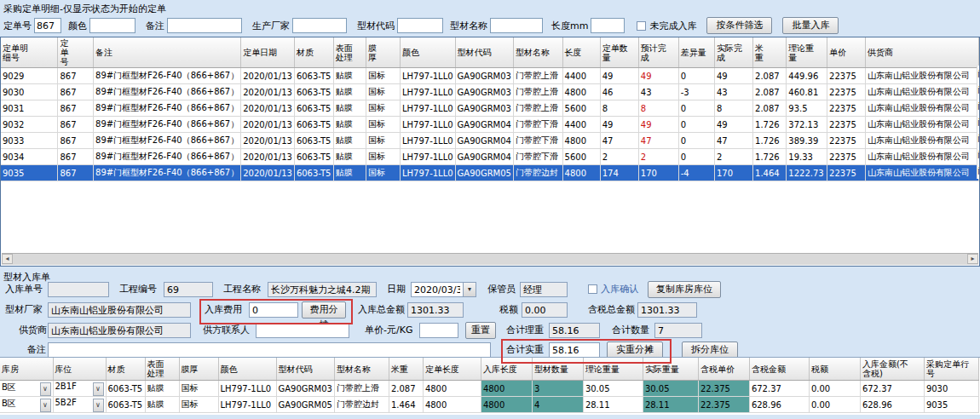 The image size is (980, 419). I want to click on column-header: 定单数 量, so click(619, 53).